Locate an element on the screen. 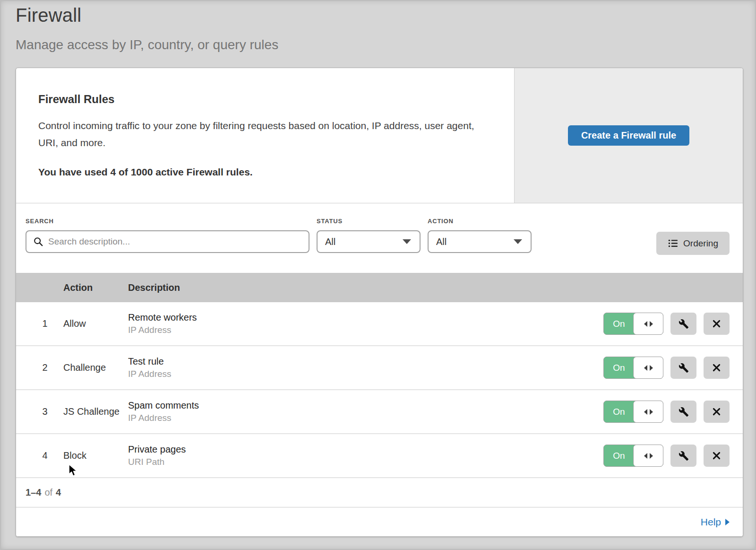 The image size is (756, 550). hero-action-panel: Create a Firewall rule is located at coordinates (628, 135).